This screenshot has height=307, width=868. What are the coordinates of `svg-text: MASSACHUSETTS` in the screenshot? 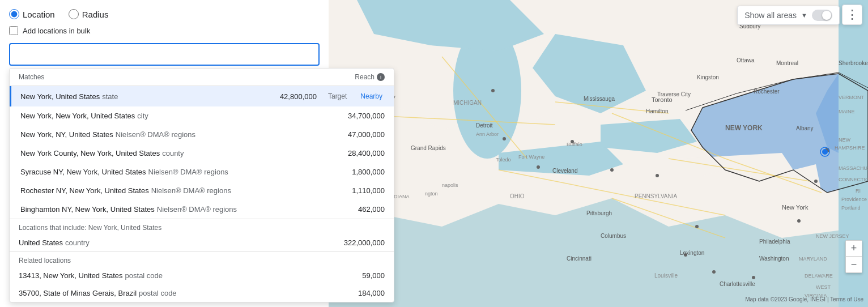 It's located at (853, 168).